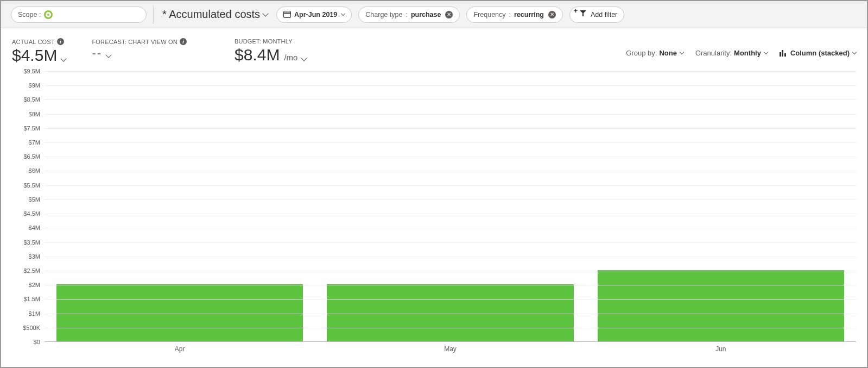 The image size is (868, 368). What do you see at coordinates (26, 342) in the screenshot?
I see `y-tick-label: $0` at bounding box center [26, 342].